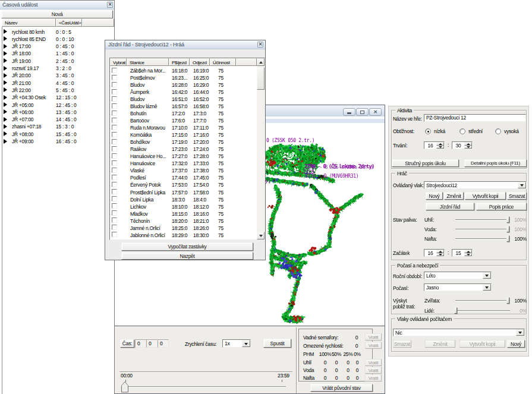 The height and width of the screenshot is (394, 532). I want to click on time-minutes-field: 0, so click(152, 343).